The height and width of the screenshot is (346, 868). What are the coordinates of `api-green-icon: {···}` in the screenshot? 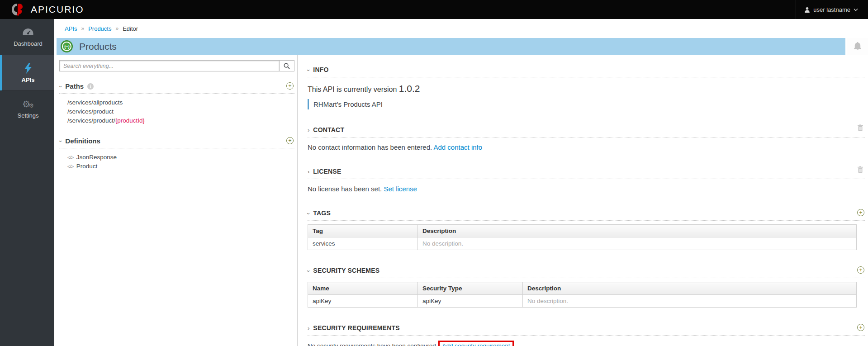 It's located at (67, 46).